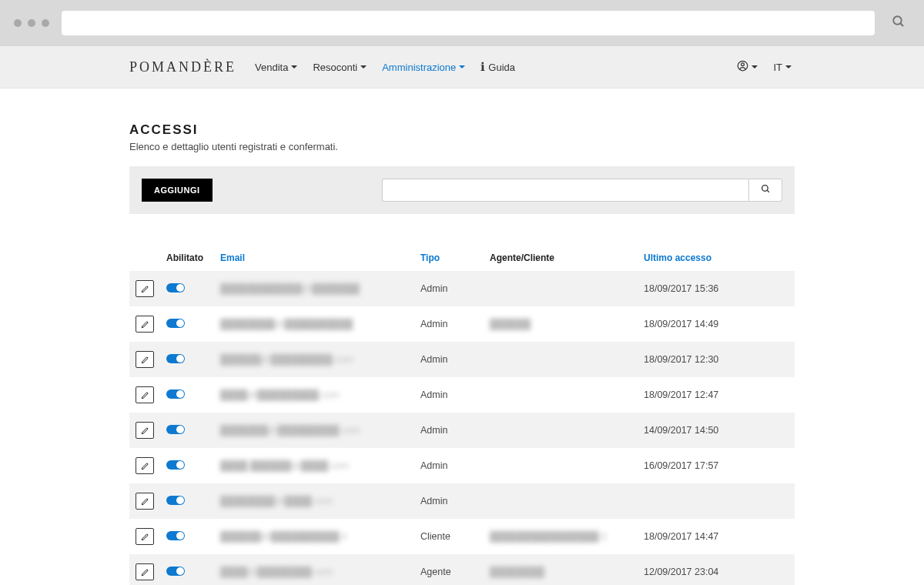 The image size is (924, 585). I want to click on page-subtitle: Elenco e dettaglio utenti registrati e c…, so click(462, 146).